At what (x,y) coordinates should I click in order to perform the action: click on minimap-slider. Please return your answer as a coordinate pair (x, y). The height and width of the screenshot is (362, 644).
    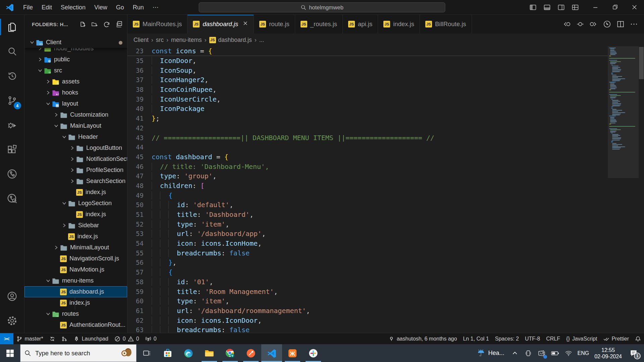
    Looking at the image, I should click on (623, 112).